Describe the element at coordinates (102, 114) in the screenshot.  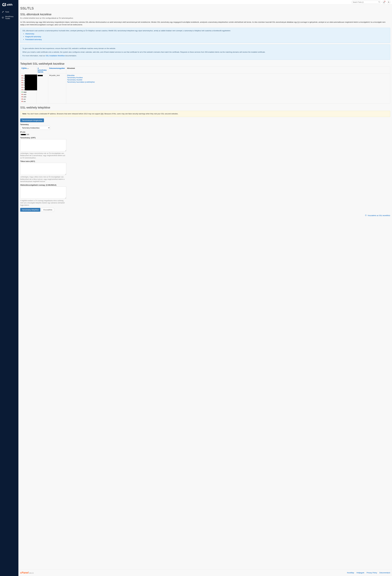
I see `sni-abbr: SNI` at that location.